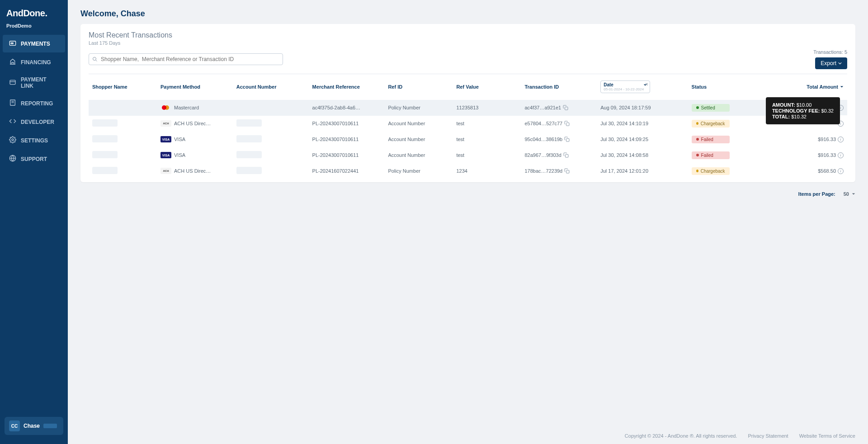  Describe the element at coordinates (559, 87) in the screenshot. I see `col-transaction-id: Transaction ID` at that location.